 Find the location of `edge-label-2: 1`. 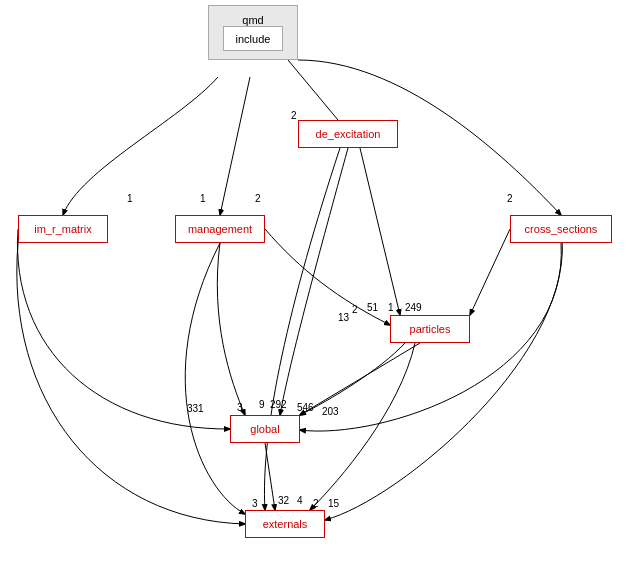

edge-label-2: 1 is located at coordinates (203, 198).